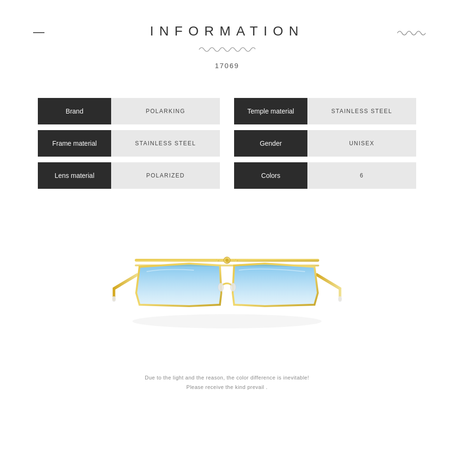  Describe the element at coordinates (129, 176) in the screenshot. I see `lens-material-row: Lens material POLARIZED` at that location.